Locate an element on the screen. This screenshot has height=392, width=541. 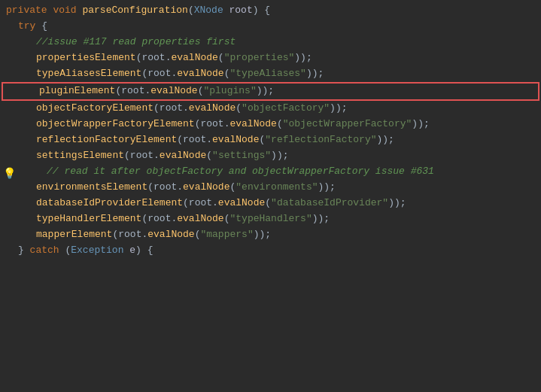
plain-8c: )); is located at coordinates (420, 125).